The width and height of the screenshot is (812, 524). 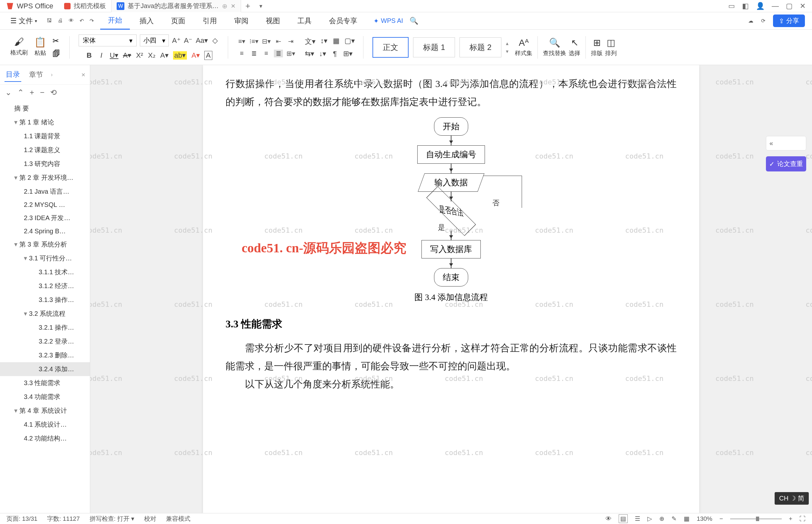 I want to click on align-center-icon: ≣, so click(x=254, y=54).